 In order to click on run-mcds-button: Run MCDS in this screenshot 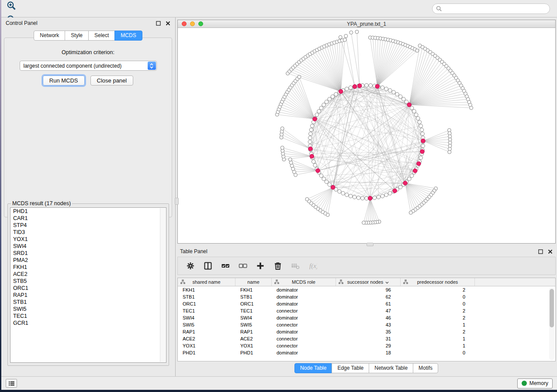, I will do `click(64, 80)`.